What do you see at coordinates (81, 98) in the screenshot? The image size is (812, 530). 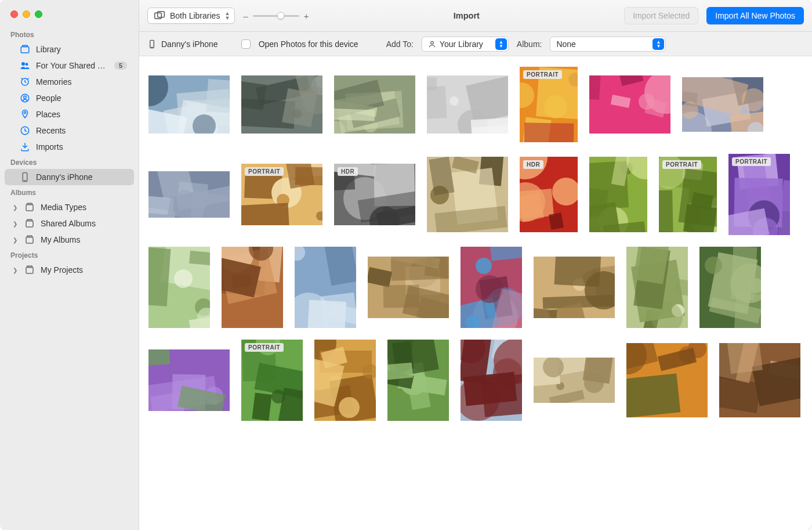 I see `sidebar-item-label: People` at bounding box center [81, 98].